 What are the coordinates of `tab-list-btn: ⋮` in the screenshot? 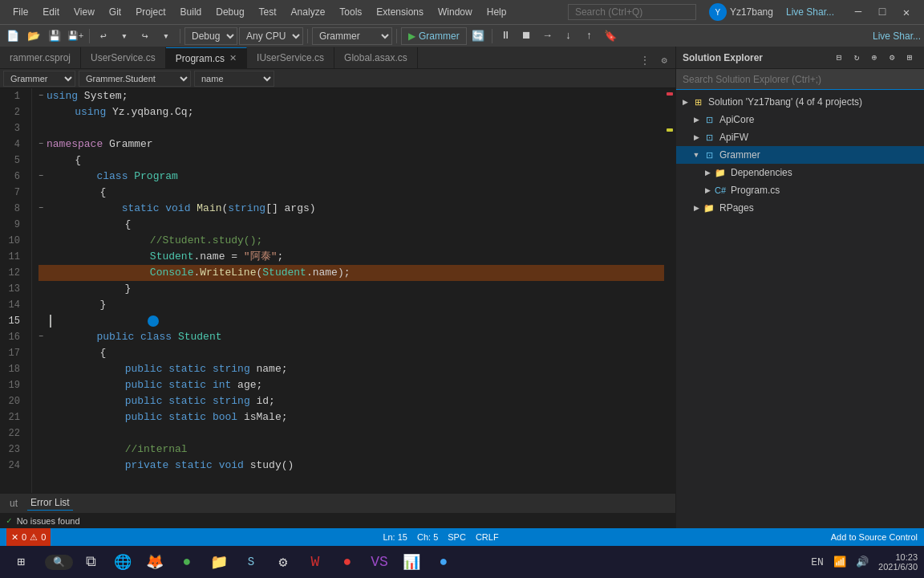 It's located at (645, 60).